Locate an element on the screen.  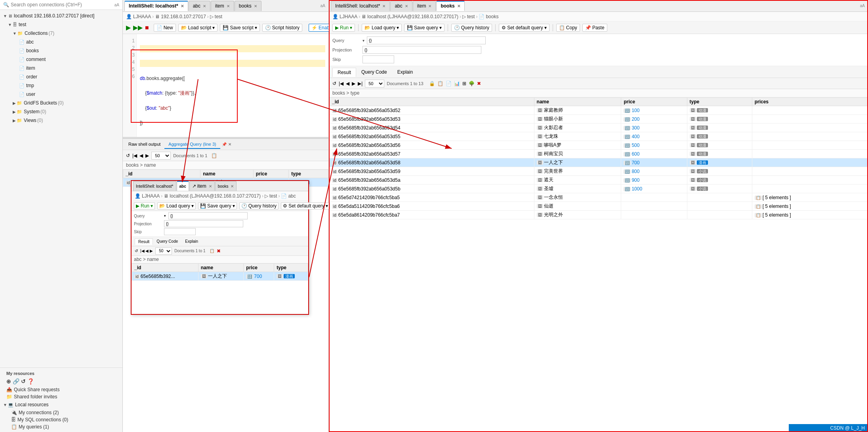
tab-intellishell: IntelliShell: localhost* ✕ is located at coordinates (156, 6).